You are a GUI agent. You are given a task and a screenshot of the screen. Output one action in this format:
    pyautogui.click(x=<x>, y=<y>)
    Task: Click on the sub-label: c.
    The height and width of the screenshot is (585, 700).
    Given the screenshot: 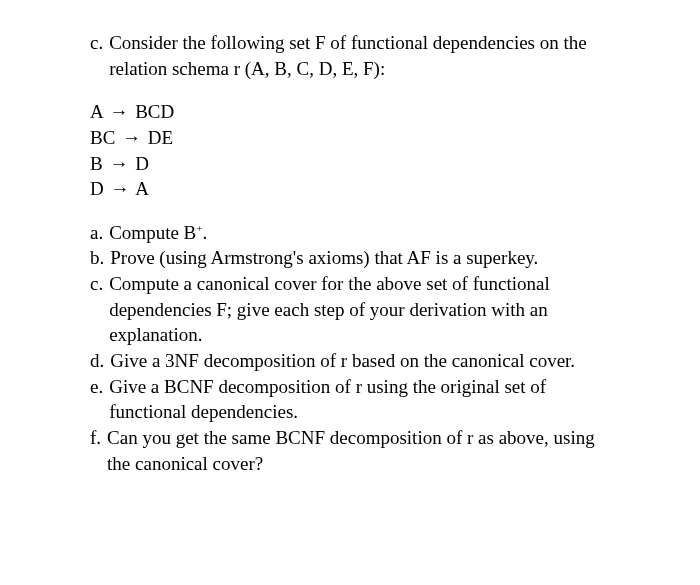 What is the action you would take?
    pyautogui.click(x=100, y=310)
    